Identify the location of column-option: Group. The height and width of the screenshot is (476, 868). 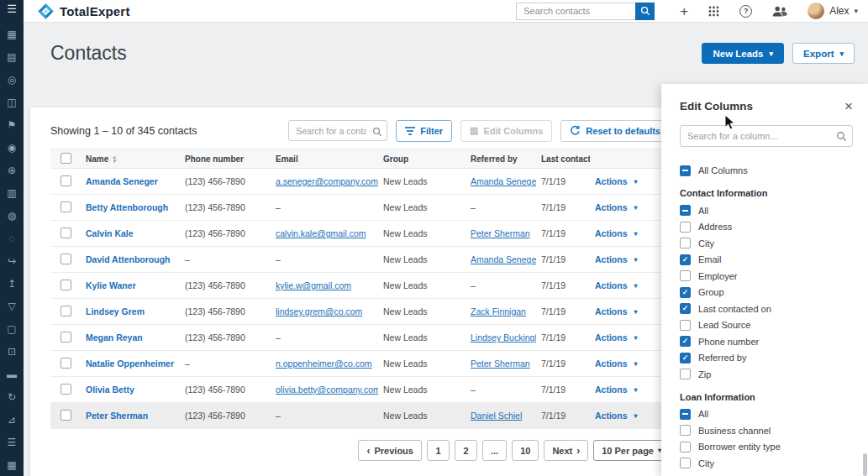
(766, 293).